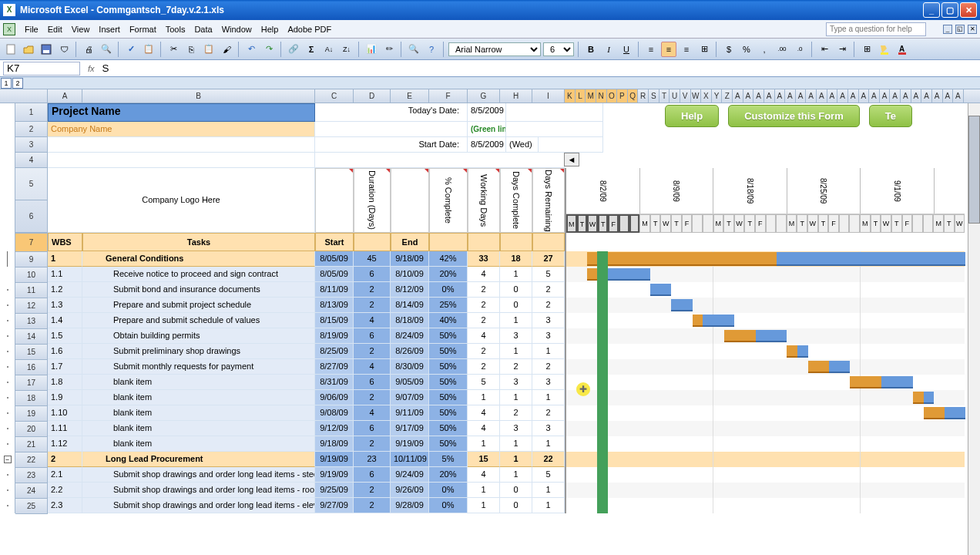 The width and height of the screenshot is (980, 555). What do you see at coordinates (410, 382) in the screenshot?
I see `cell-end: 9/05/09` at bounding box center [410, 382].